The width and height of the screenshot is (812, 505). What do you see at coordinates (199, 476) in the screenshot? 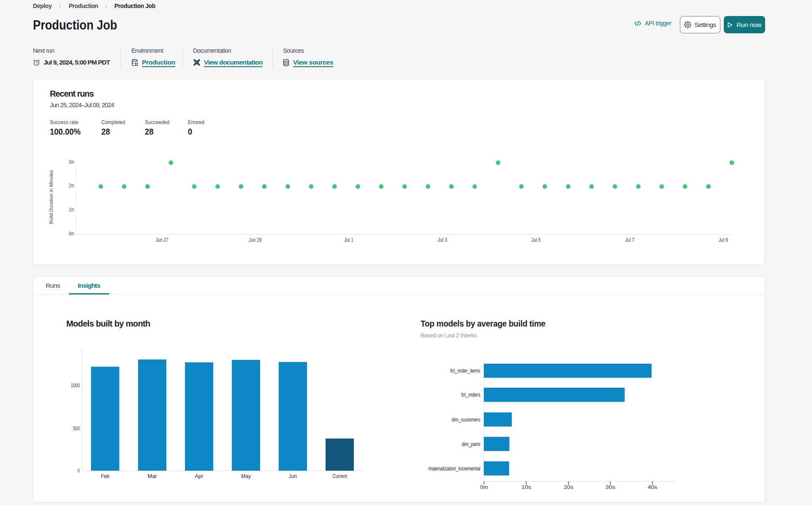
I see `svg-text: Apr` at bounding box center [199, 476].